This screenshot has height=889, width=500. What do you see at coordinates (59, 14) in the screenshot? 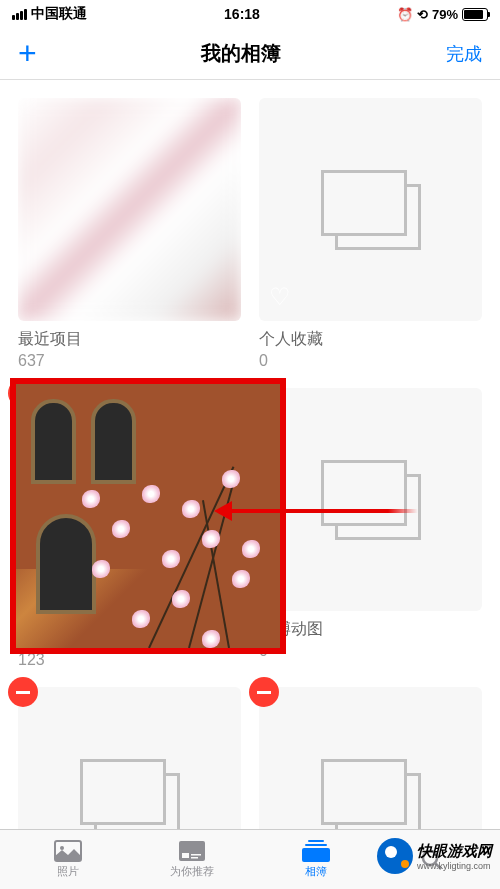
I see `carrier-label: 中国联通` at bounding box center [59, 14].